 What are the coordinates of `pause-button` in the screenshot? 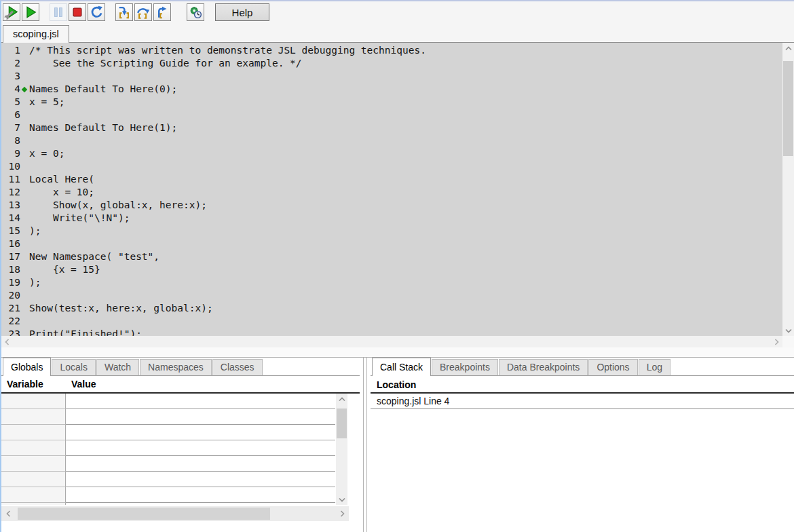 It's located at (58, 12).